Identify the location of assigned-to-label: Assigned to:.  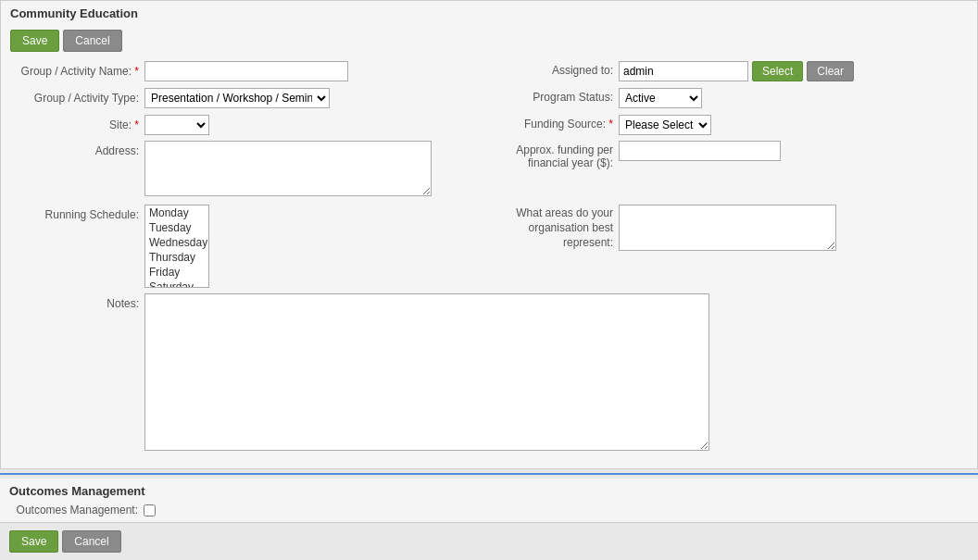
(558, 70).